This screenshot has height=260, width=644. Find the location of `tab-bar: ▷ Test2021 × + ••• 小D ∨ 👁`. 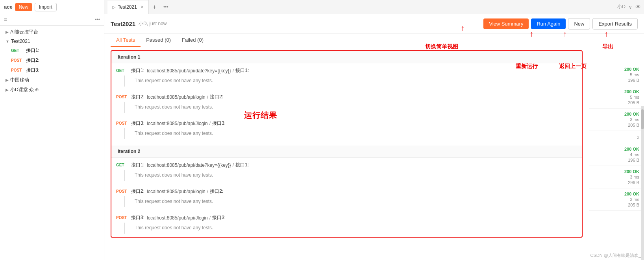

tab-bar: ▷ Test2021 × + ••• 小D ∨ 👁 is located at coordinates (374, 7).